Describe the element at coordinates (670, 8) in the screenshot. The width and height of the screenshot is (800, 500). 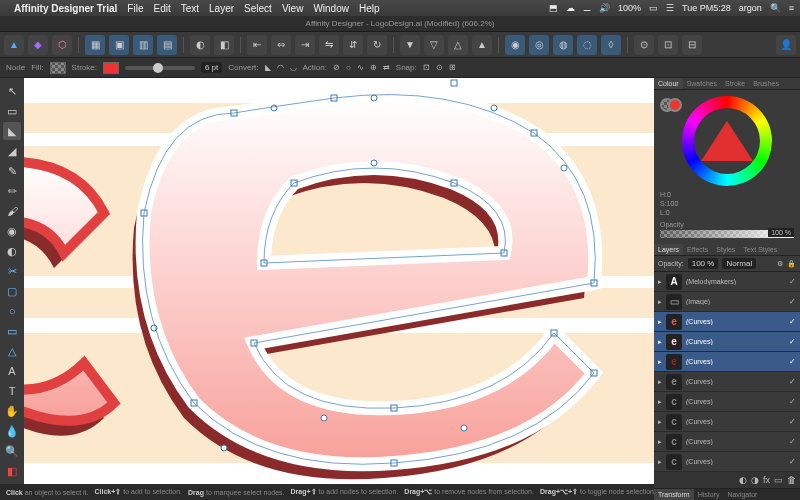
I see `input-icon: ☰` at that location.